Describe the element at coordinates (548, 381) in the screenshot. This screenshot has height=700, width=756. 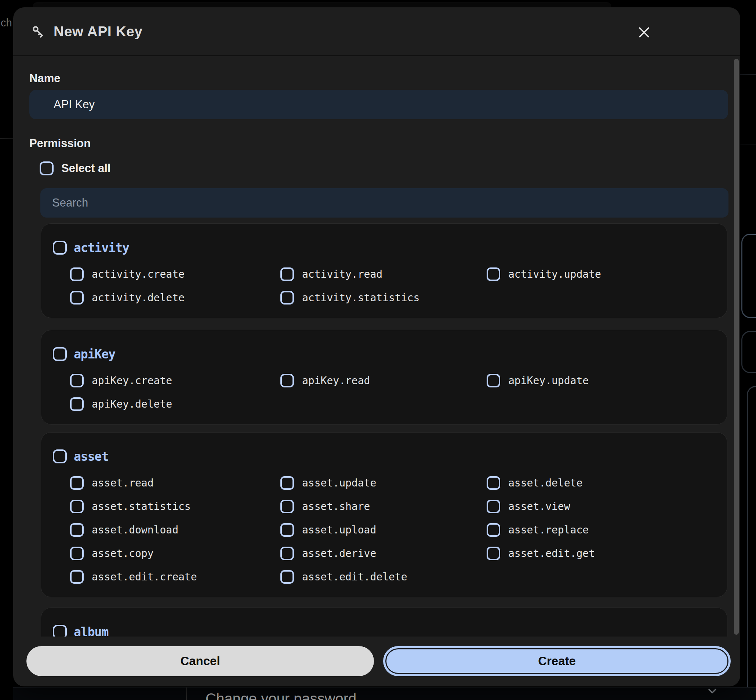
I see `permission-label: apiKey.update` at that location.